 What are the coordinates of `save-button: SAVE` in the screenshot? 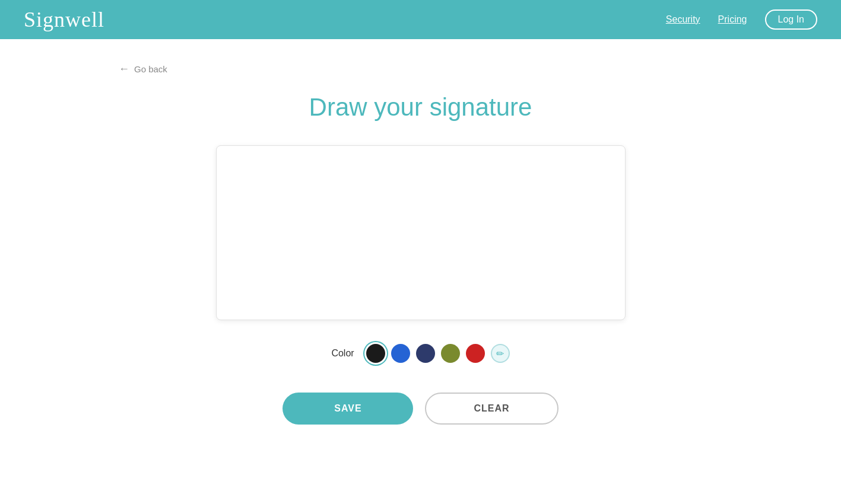 It's located at (348, 409).